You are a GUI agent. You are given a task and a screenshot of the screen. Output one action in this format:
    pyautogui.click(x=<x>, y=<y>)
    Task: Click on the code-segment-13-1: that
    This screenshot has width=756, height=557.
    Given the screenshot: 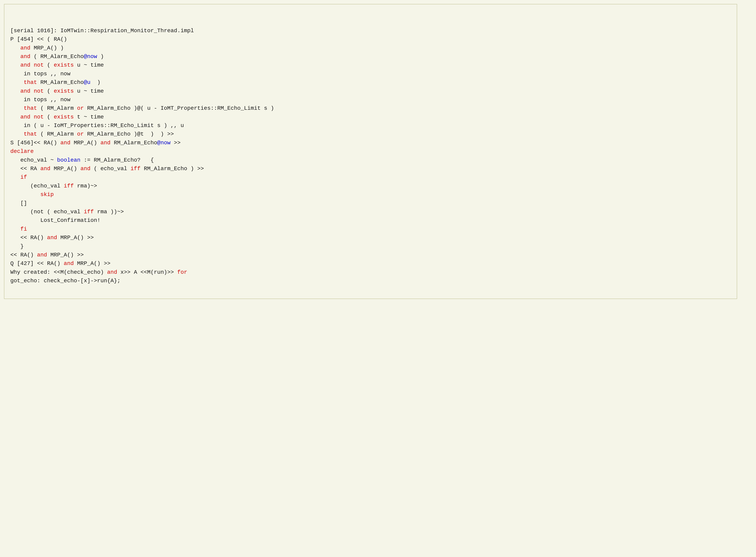 What is the action you would take?
    pyautogui.click(x=26, y=134)
    